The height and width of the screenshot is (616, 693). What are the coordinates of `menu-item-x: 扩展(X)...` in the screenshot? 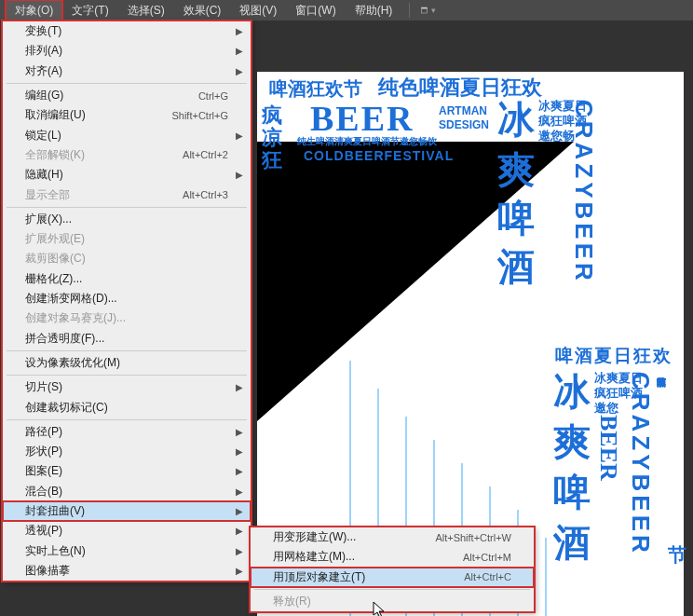 It's located at (127, 220).